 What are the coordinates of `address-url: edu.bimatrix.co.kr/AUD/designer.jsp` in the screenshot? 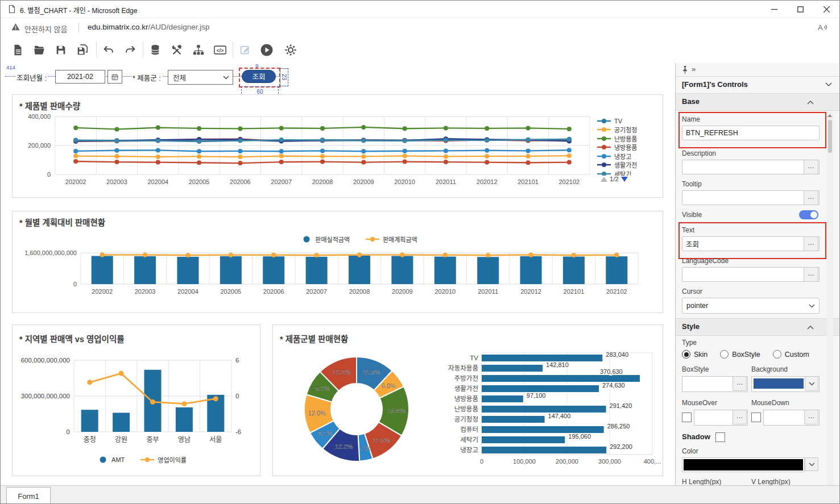 It's located at (149, 27).